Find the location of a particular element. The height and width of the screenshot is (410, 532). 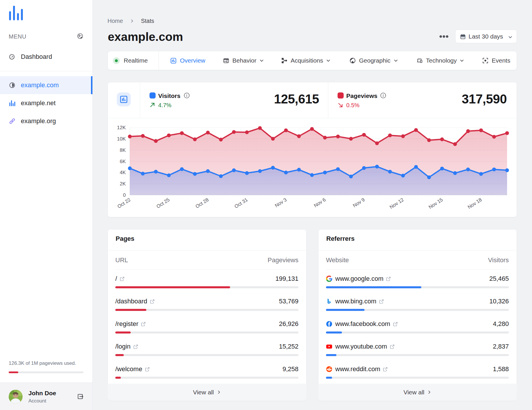

svg-text: 12K is located at coordinates (122, 127).